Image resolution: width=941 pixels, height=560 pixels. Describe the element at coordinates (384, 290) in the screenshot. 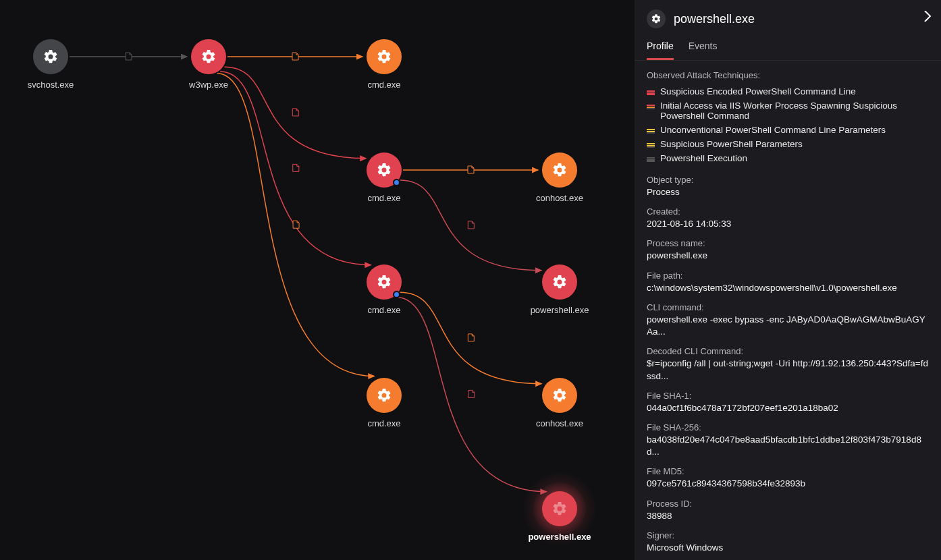

I see `process-node-cmd3: cmd.exe` at that location.